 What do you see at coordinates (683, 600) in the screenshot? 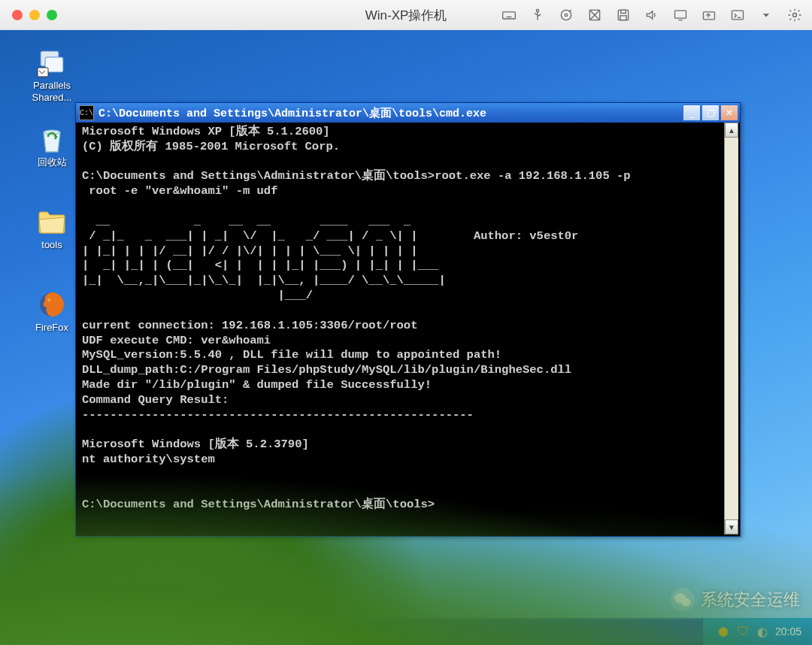
I see `wechat-icon` at bounding box center [683, 600].